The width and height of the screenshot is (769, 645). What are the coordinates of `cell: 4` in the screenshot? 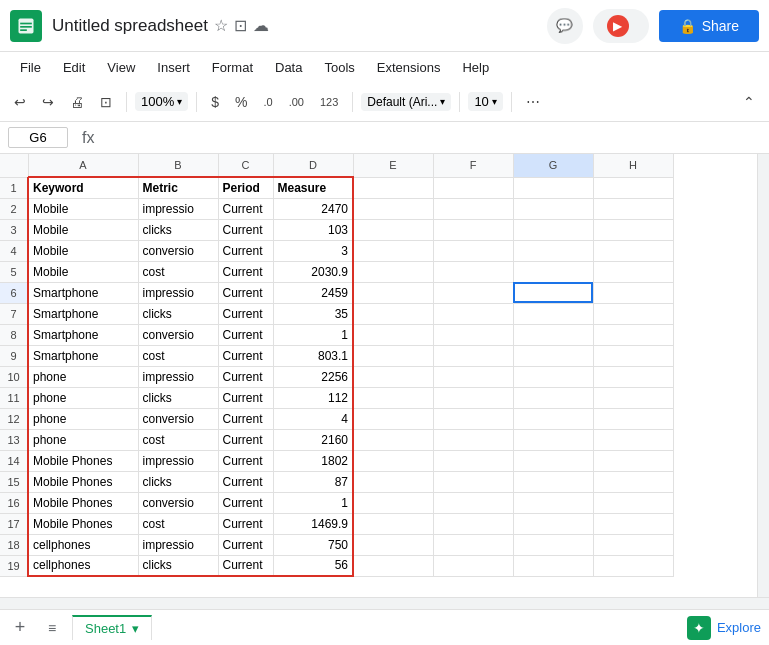 It's located at (313, 418).